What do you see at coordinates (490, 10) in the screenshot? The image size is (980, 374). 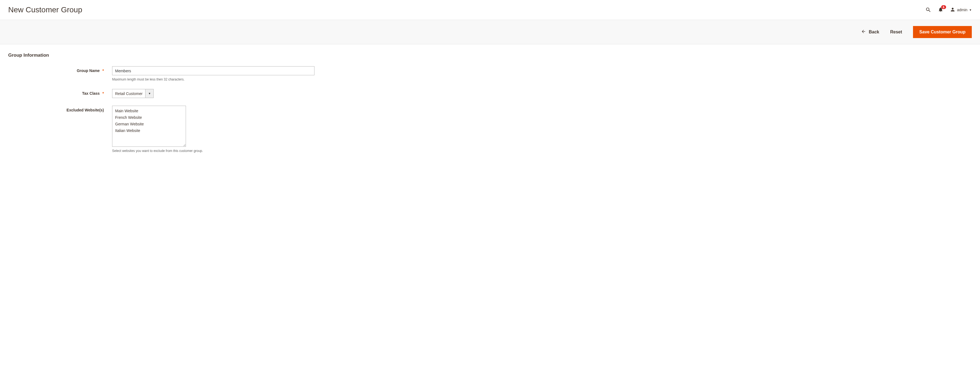 I see `page-header: New Customer Group 6 admin ▼` at bounding box center [490, 10].